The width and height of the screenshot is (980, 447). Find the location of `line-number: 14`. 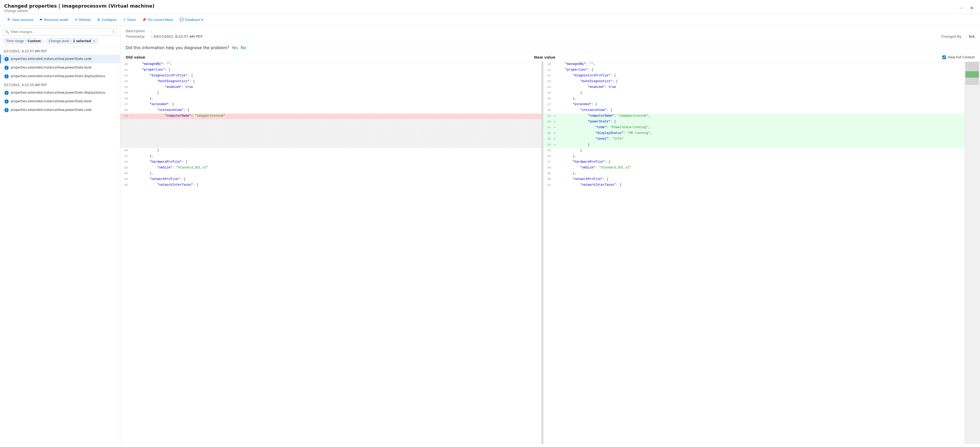

line-number: 14 is located at coordinates (548, 87).